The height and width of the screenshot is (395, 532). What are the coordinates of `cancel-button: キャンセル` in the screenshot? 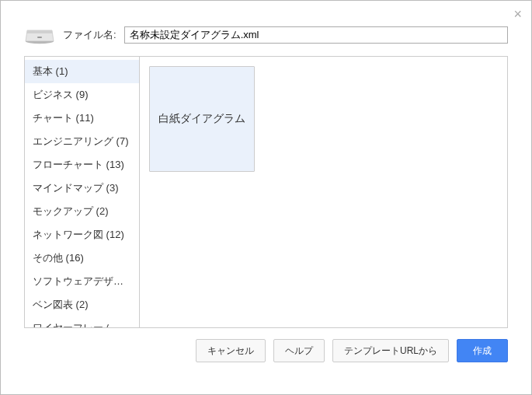 It's located at (231, 351).